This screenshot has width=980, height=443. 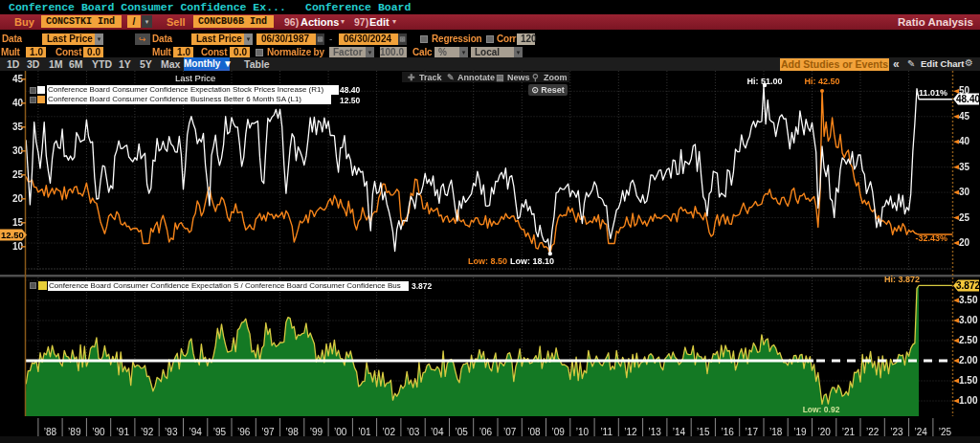 I want to click on svg-text: 30, so click(x=965, y=191).